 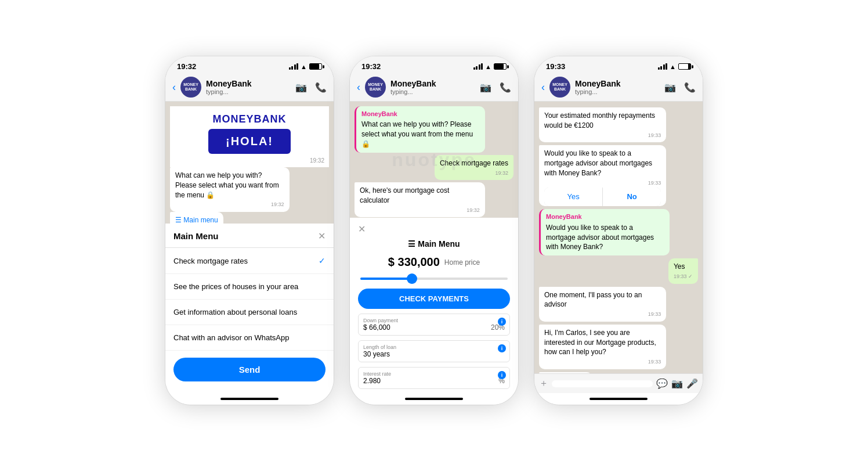 I want to click on bot-green-row: MoneyBank Would you like to speak to a m…, so click(x=619, y=232).